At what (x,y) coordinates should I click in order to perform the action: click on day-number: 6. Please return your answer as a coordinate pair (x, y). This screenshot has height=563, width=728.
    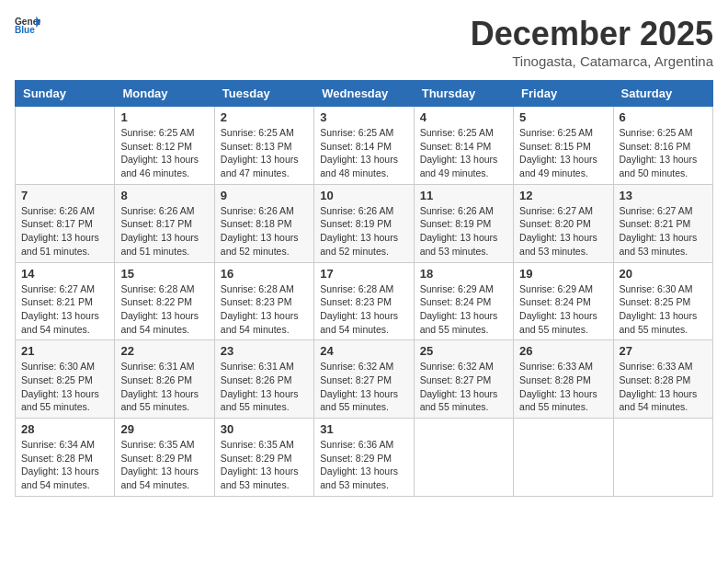
    Looking at the image, I should click on (664, 118).